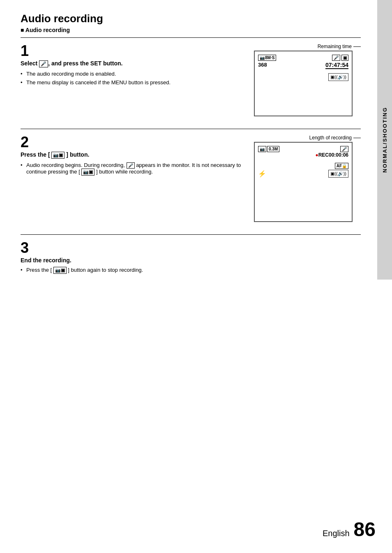 The image size is (392, 553). What do you see at coordinates (303, 182) in the screenshot?
I see `camera-screen-2: 📷 0.3M 🎤 ●REC00:00:06` at bounding box center [303, 182].